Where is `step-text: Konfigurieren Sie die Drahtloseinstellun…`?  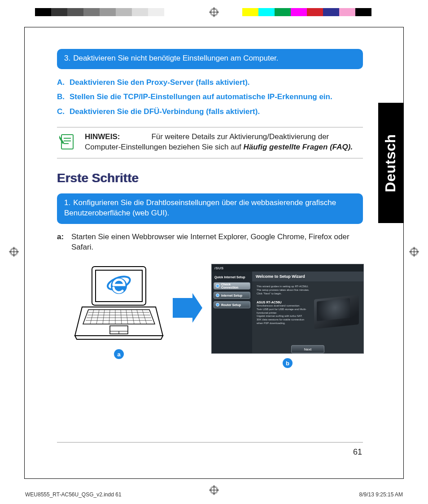
step-text: Konfigurieren Sie die Drahtloseinstellun… is located at coordinates (200, 208).